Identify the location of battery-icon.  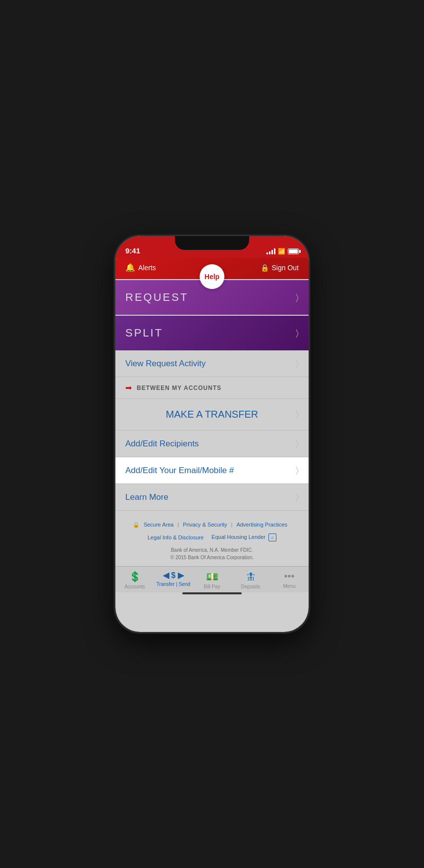
(293, 251).